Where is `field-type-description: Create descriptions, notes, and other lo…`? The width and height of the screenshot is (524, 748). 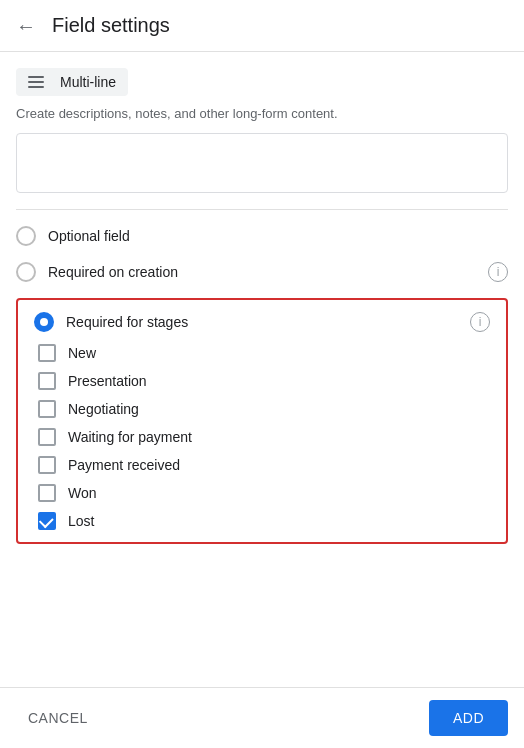 field-type-description: Create descriptions, notes, and other lo… is located at coordinates (262, 114).